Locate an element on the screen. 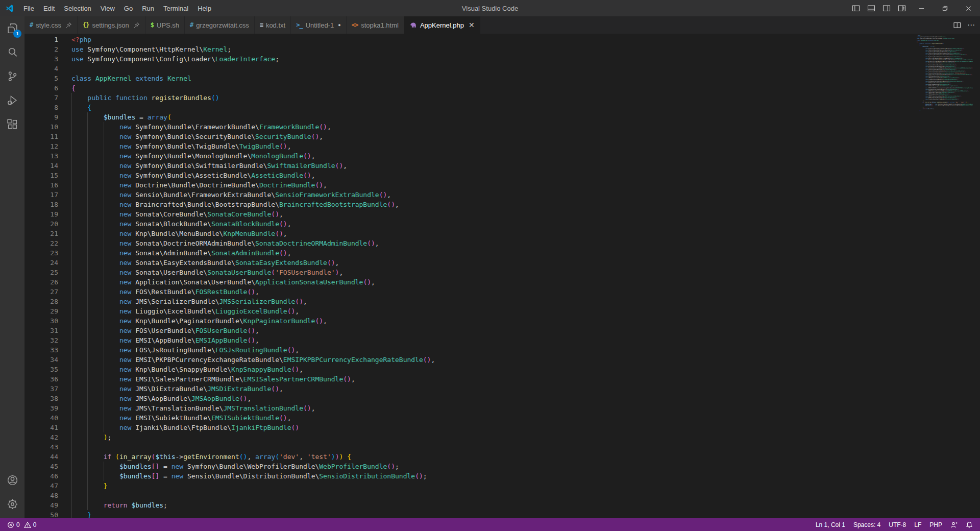 The image size is (980, 531). code-line: 11 new Symfony\Bundle\SecurityBundle\Sec… is located at coordinates (502, 137).